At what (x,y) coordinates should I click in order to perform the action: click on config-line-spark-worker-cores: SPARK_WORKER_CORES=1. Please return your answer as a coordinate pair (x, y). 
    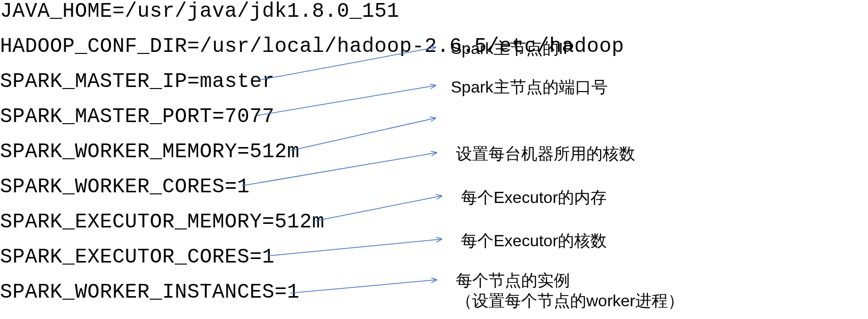
    Looking at the image, I should click on (125, 187).